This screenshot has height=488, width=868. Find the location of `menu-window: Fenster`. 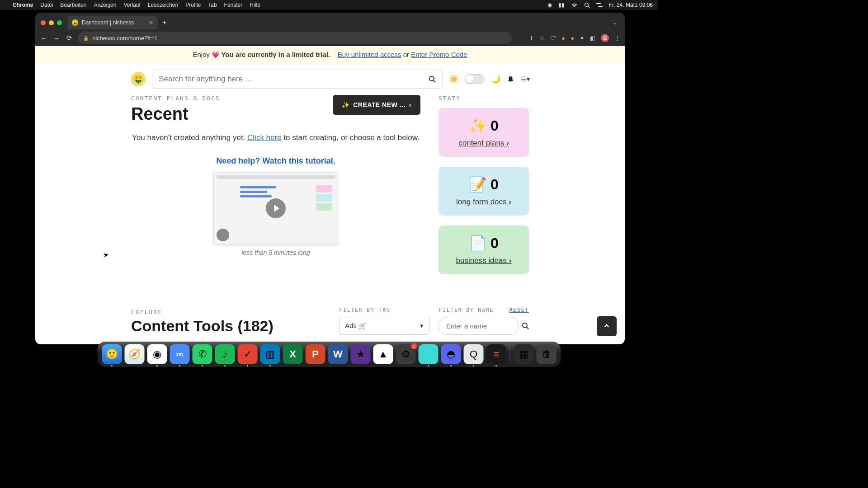

menu-window: Fenster is located at coordinates (233, 5).